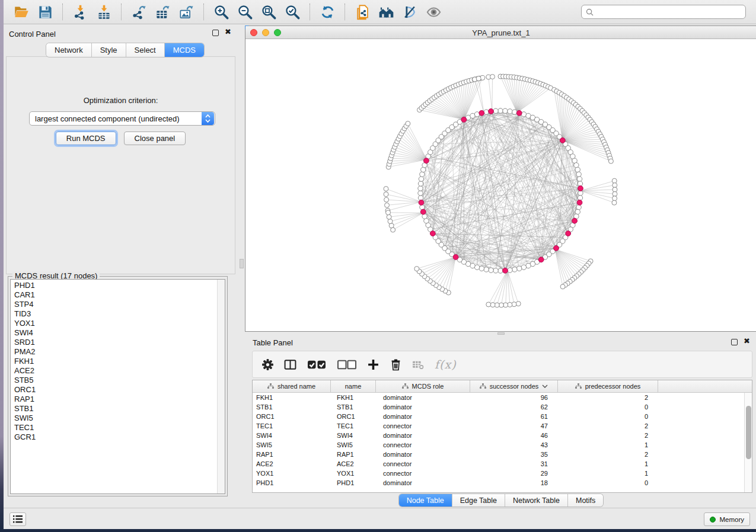 This screenshot has width=756, height=532. I want to click on mcds-result-item: SRD1, so click(116, 342).